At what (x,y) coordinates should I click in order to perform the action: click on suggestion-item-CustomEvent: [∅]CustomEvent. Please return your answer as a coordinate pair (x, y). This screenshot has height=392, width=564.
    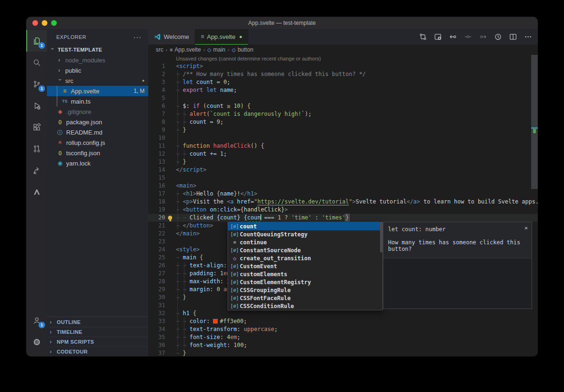
    Looking at the image, I should click on (305, 266).